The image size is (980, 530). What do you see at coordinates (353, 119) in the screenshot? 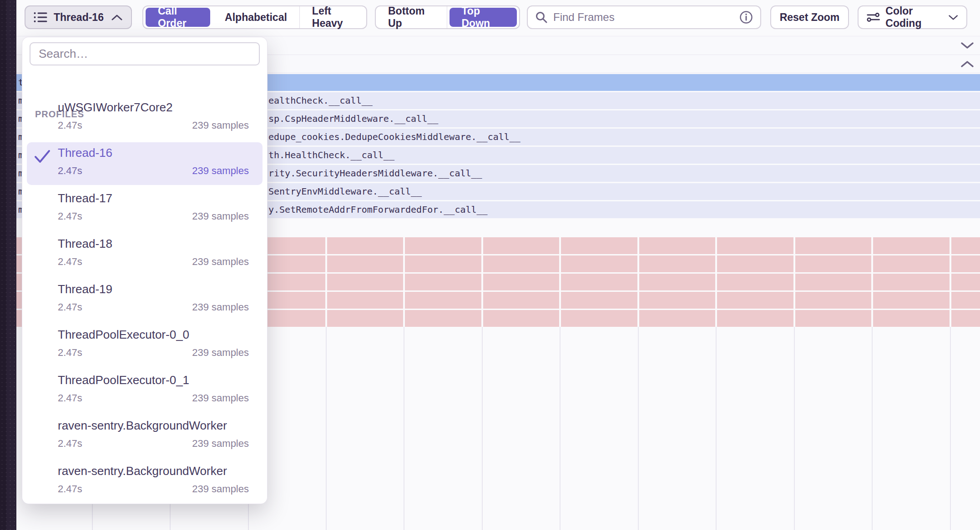
I see `frame-label: sp.CspHeaderMiddleware.__call__` at bounding box center [353, 119].